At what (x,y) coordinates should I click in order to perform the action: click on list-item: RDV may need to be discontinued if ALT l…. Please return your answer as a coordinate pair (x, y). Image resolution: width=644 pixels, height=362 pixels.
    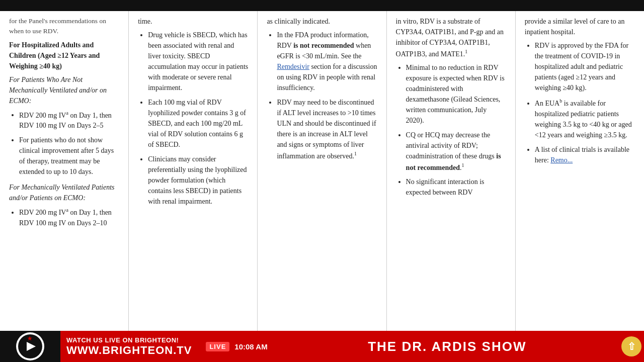
    Looking at the image, I should click on (327, 129).